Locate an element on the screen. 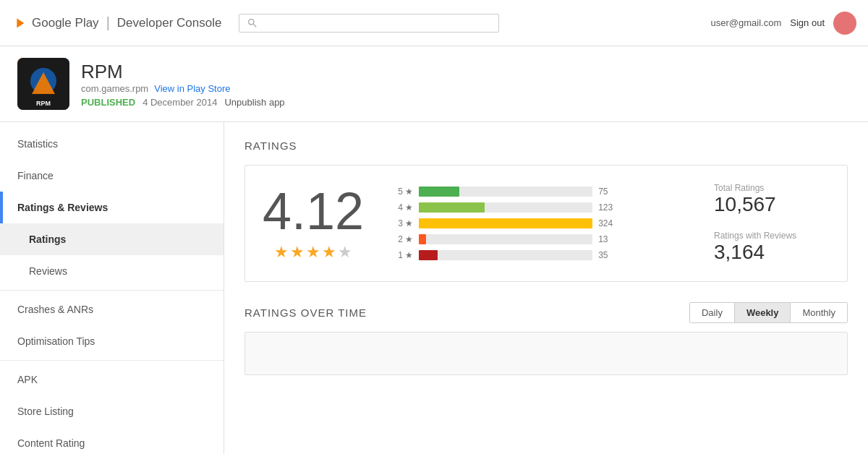 The width and height of the screenshot is (868, 454). bar-count: 123 is located at coordinates (609, 207).